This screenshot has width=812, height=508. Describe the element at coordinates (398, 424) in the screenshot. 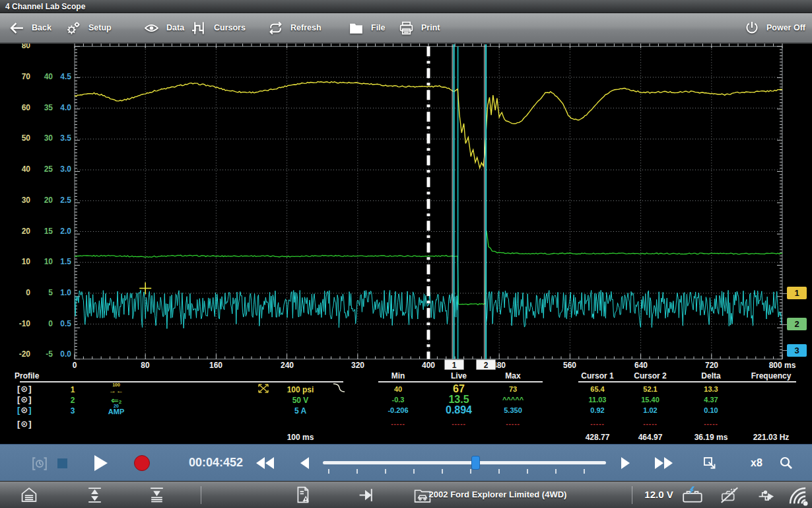

I see `min-value: -----` at that location.